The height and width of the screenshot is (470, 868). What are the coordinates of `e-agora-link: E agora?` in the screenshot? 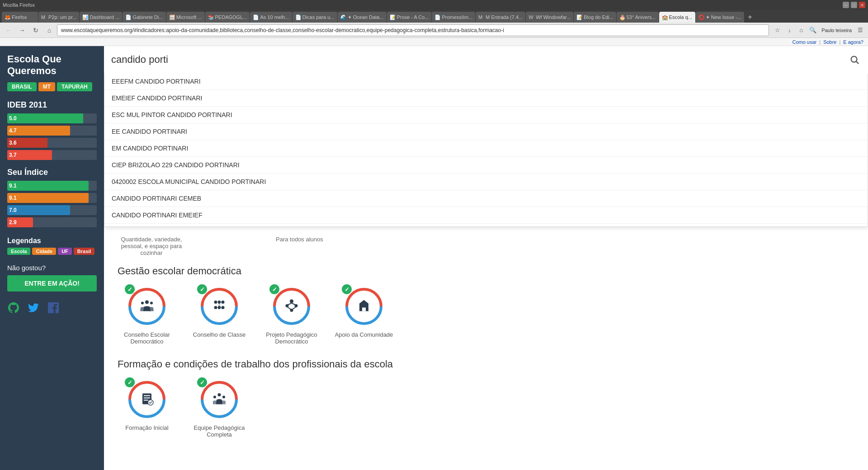 It's located at (854, 42).